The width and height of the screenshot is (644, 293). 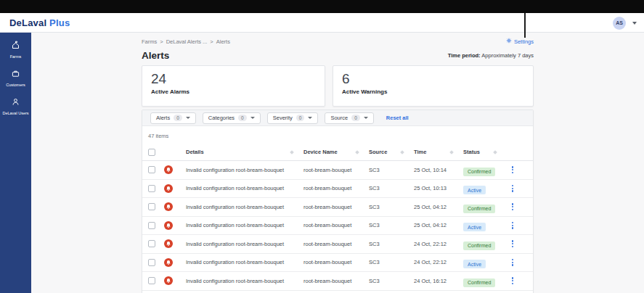 What do you see at coordinates (150, 42) in the screenshot?
I see `breadcrumb-farms: Farms` at bounding box center [150, 42].